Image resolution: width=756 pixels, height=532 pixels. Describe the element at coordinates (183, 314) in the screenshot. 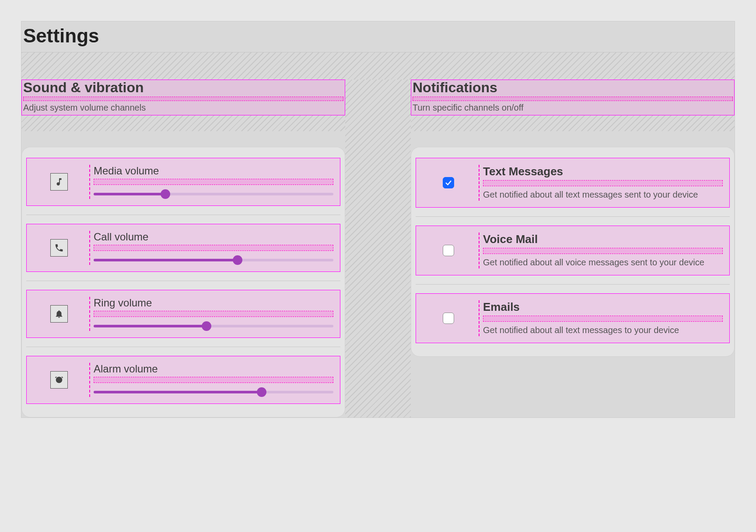

I see `volume-row-ring: Ring volume` at that location.